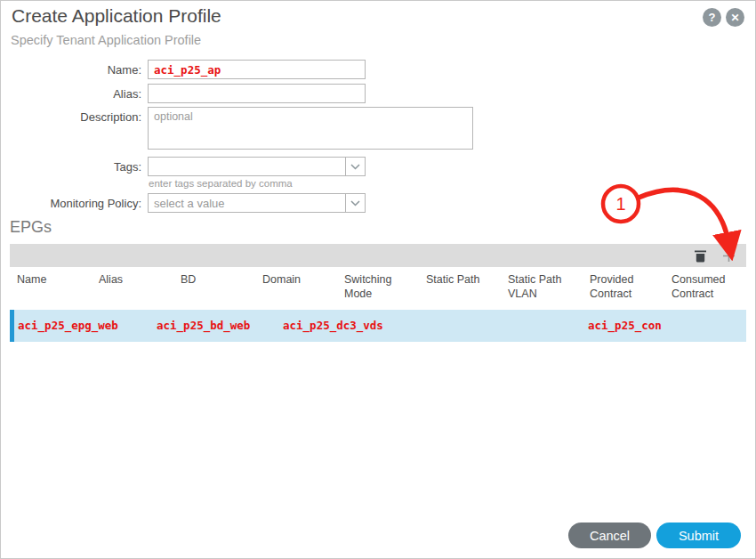 This screenshot has height=559, width=756. I want to click on column-header: Name, so click(51, 287).